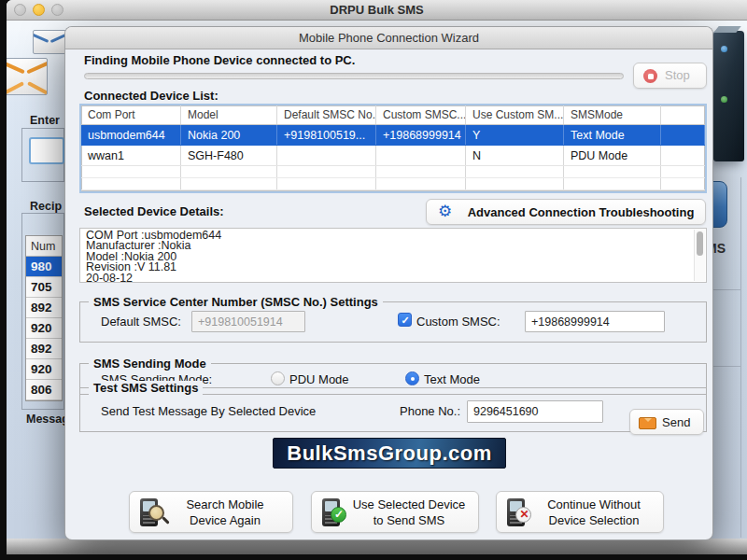 This screenshot has width=747, height=560. I want to click on test-sms-group: Test SMS Settings Send Test Message By S…, so click(393, 410).